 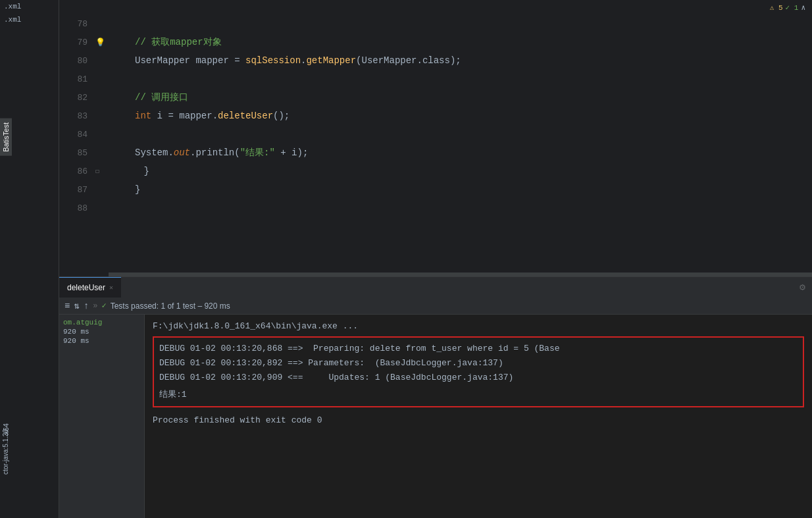 What do you see at coordinates (76, 305) in the screenshot?
I see `sort-icon: ⇅` at bounding box center [76, 305].